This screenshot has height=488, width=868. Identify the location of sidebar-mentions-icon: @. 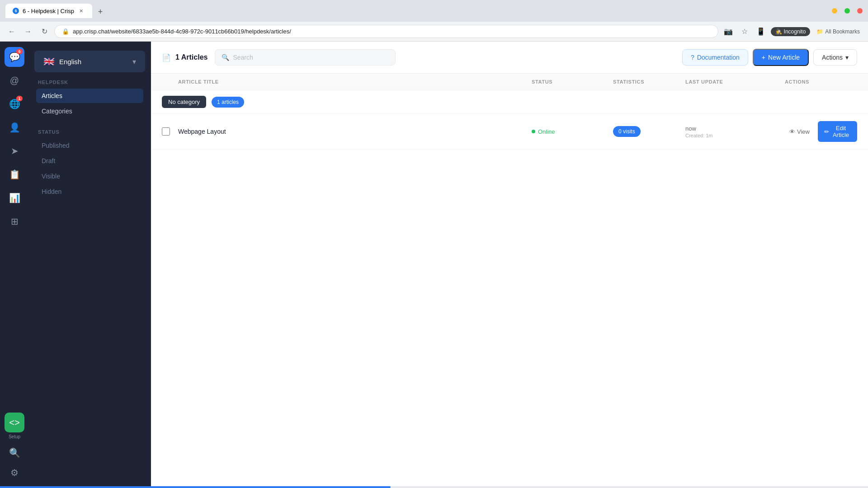
(14, 80).